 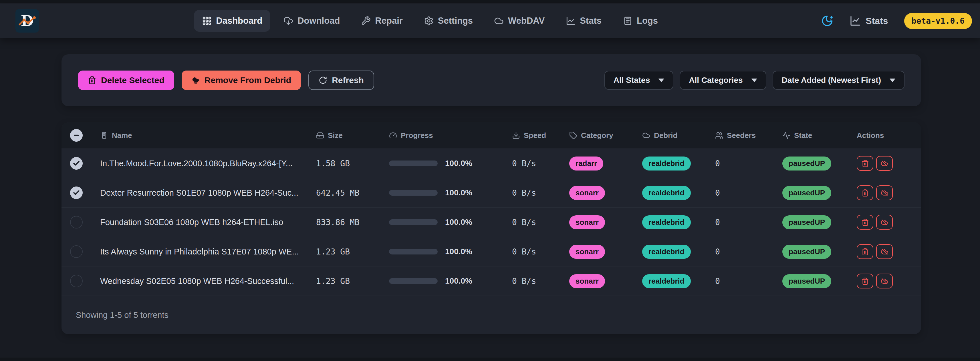 I want to click on filter-value: Date Added (Newest First), so click(x=832, y=80).